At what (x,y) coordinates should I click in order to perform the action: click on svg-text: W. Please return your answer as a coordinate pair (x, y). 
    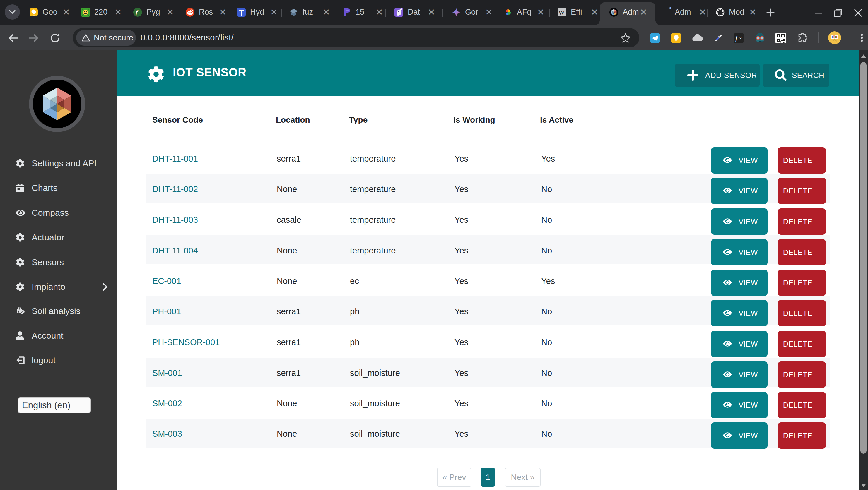
    Looking at the image, I should click on (561, 12).